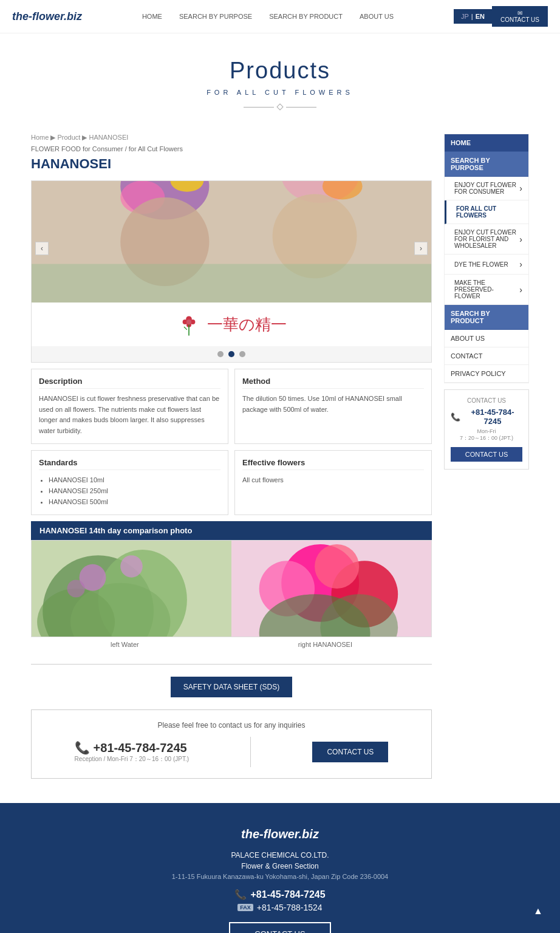 The height and width of the screenshot is (933, 560). Describe the element at coordinates (250, 752) in the screenshot. I see `vertical-divider` at that location.